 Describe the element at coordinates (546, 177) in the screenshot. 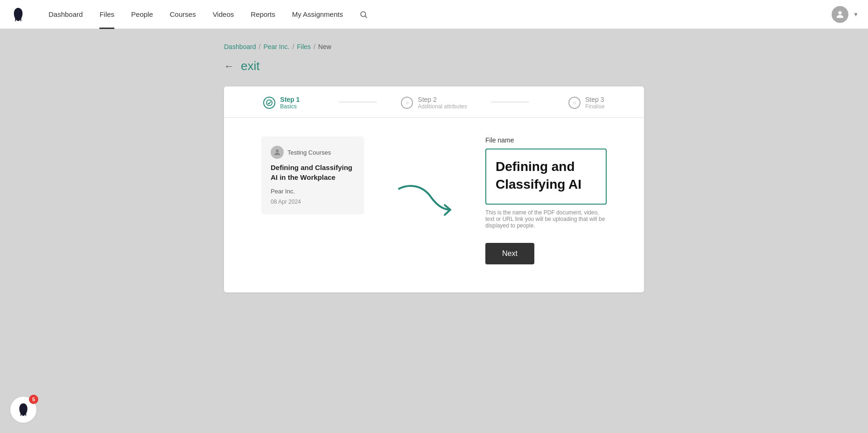

I see `file-name-input-wrapper` at that location.